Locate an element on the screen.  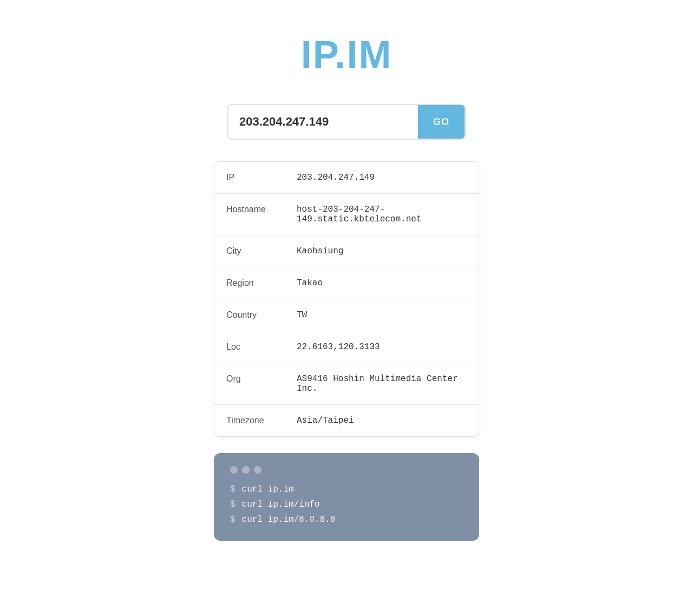
go-button: GO is located at coordinates (441, 122).